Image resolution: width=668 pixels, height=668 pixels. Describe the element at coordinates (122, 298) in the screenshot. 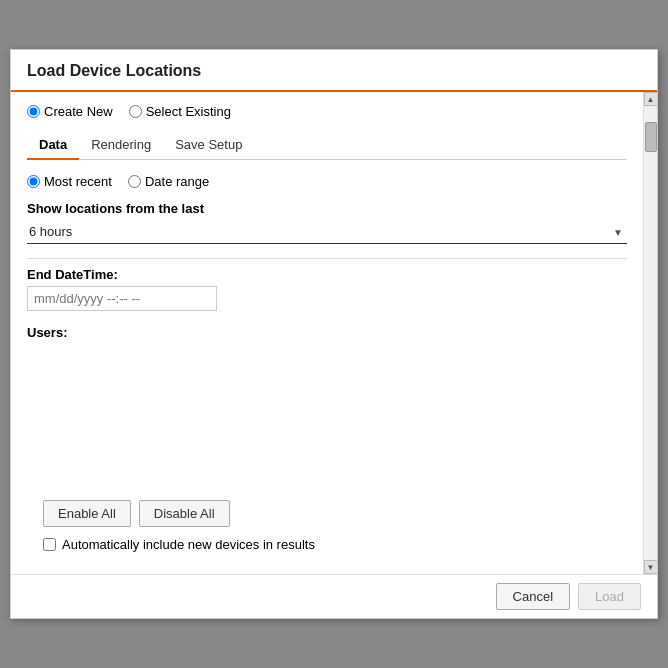

I see `end-datetime-input` at that location.